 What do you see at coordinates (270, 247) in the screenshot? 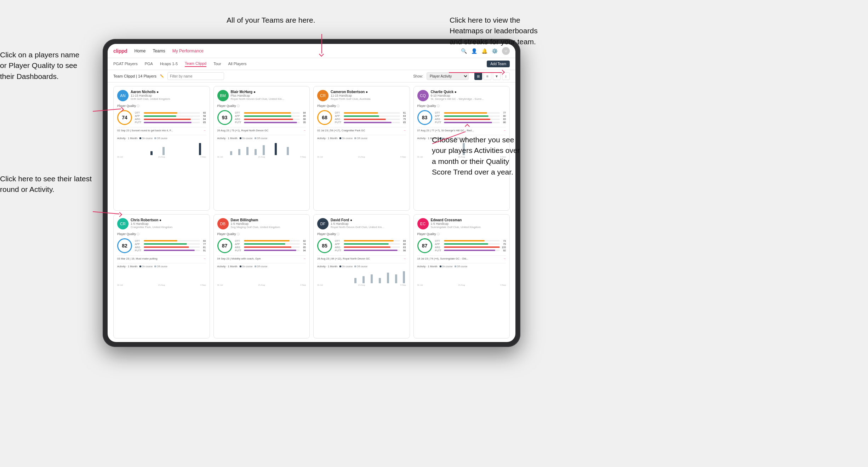
I see `bar-row-arg: ARG 85` at bounding box center [270, 247].